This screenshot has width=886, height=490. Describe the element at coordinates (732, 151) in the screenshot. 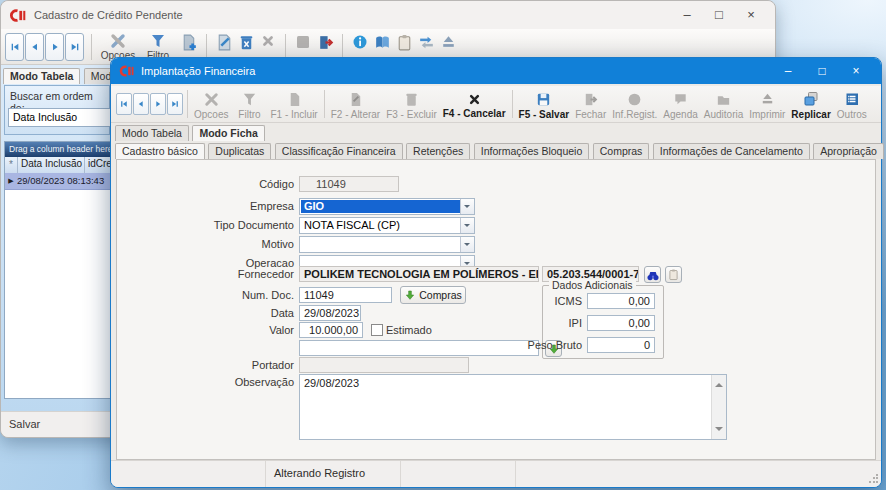

I see `tab-informacoes-cancelamento: Informações de Cancelamento` at that location.